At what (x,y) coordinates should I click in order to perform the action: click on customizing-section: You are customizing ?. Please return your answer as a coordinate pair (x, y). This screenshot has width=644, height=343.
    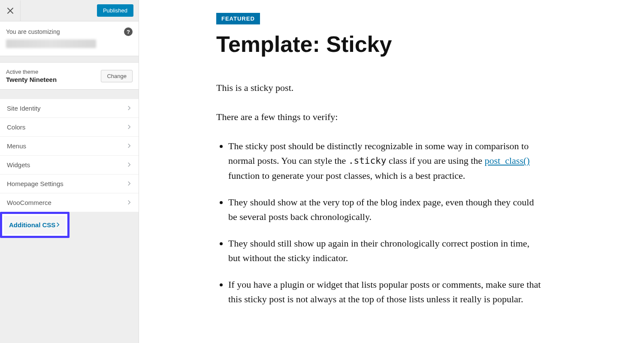
    Looking at the image, I should click on (70, 39).